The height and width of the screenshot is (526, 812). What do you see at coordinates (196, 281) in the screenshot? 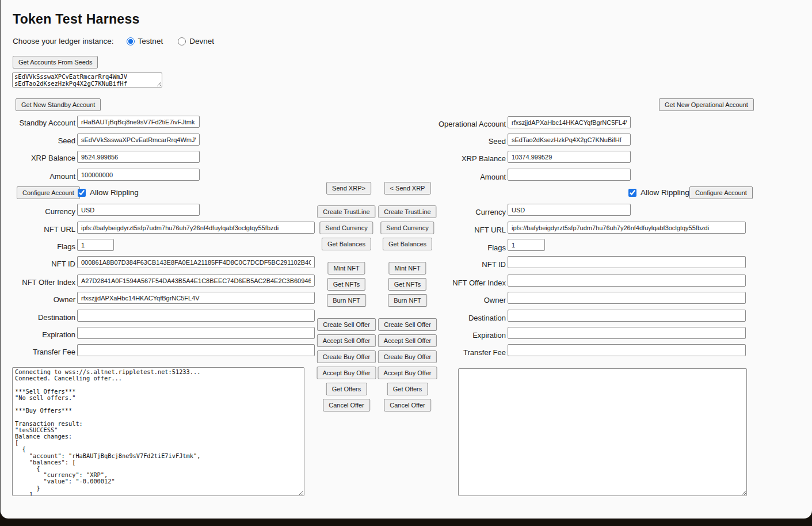
I see `standby-nft-offer-index-input` at bounding box center [196, 281].